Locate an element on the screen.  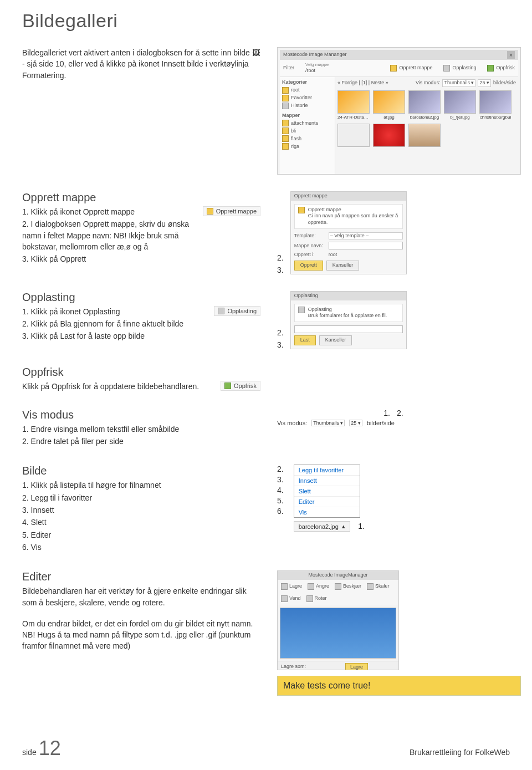
star-icon is located at coordinates (285, 98).